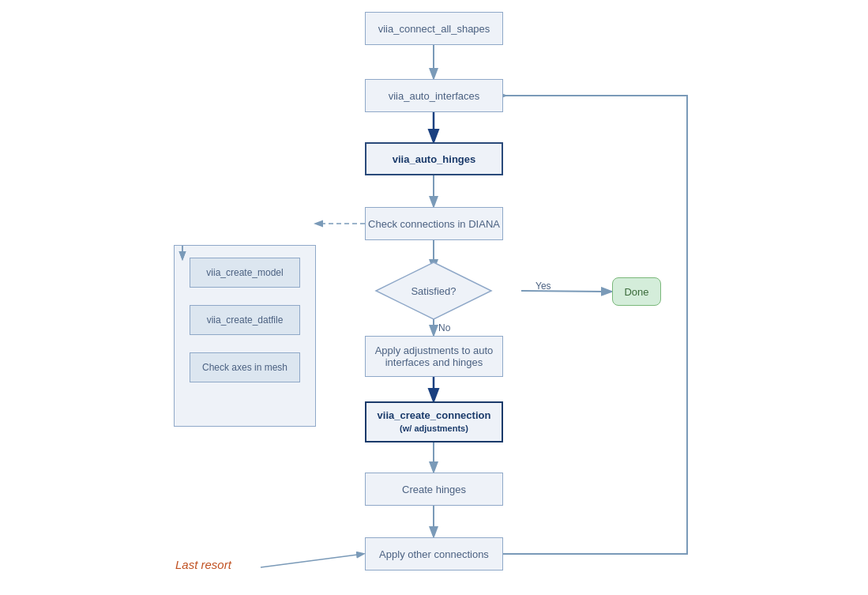 This screenshot has height=595, width=868. I want to click on node-connect-all-shapes: viia_connect_all_shapes, so click(434, 28).